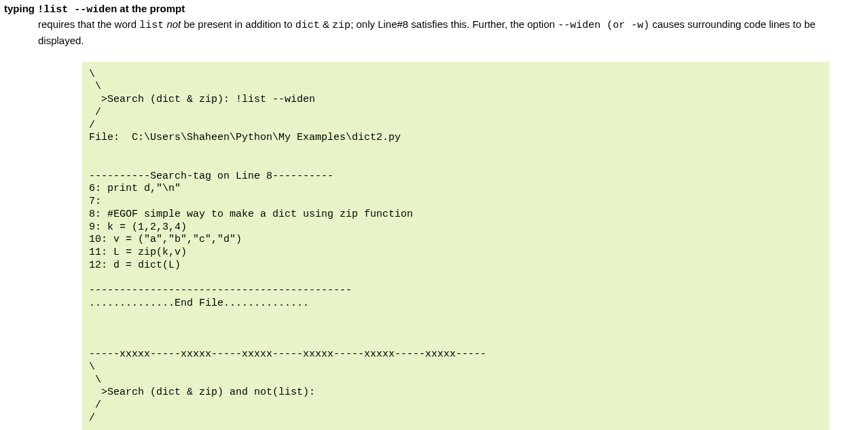  I want to click on heading-suffix: at the prompt, so click(151, 8).